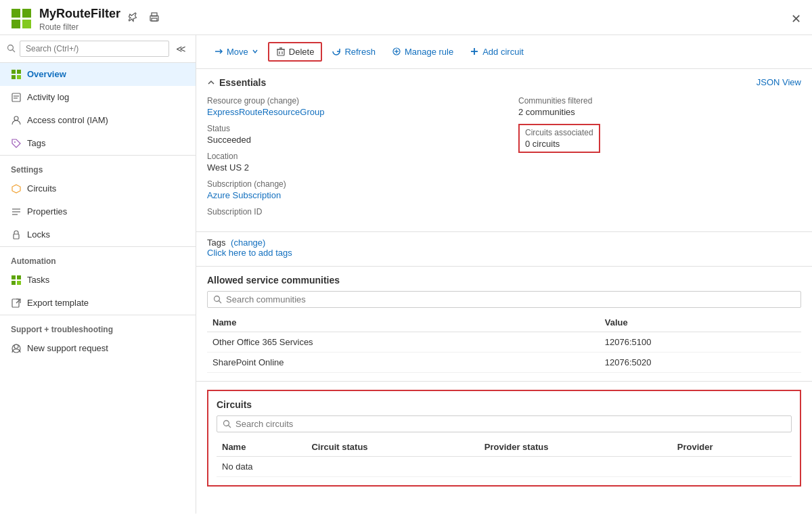 The height and width of the screenshot is (519, 812). What do you see at coordinates (16, 280) in the screenshot?
I see `tasks-icon` at bounding box center [16, 280].